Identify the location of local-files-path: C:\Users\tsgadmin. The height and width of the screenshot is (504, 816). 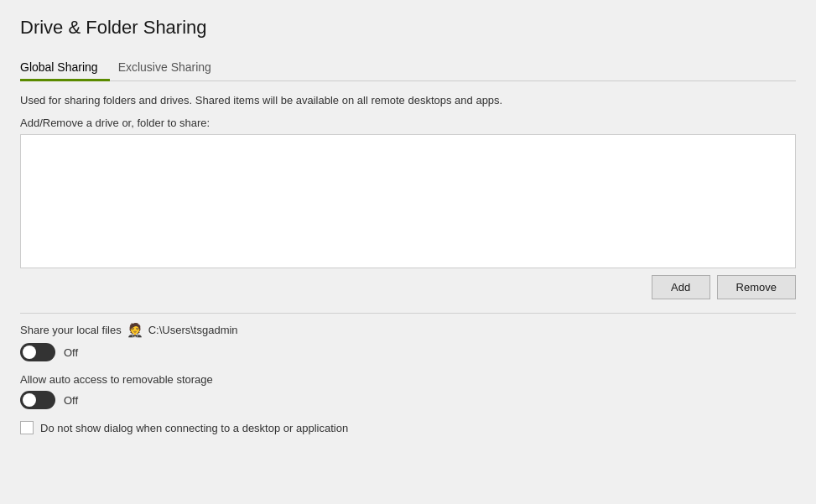
(193, 330).